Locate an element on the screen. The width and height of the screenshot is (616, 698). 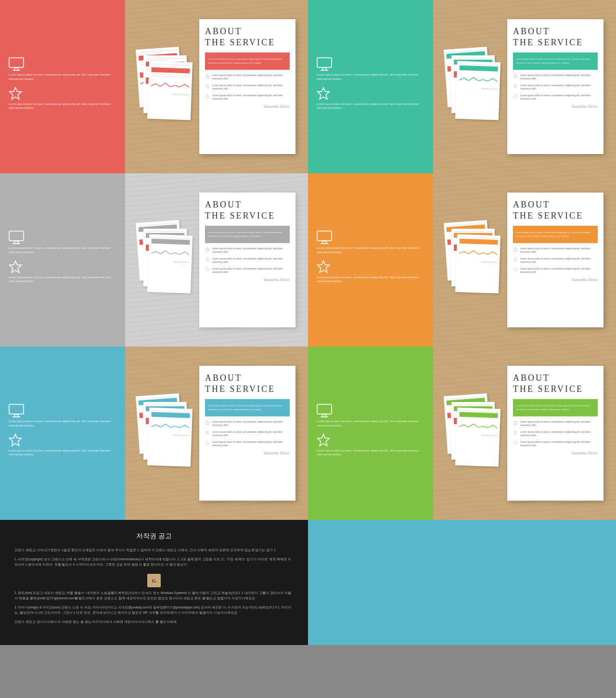
doc-card-teal-front: Samantha Direct is located at coordinates (478, 90).